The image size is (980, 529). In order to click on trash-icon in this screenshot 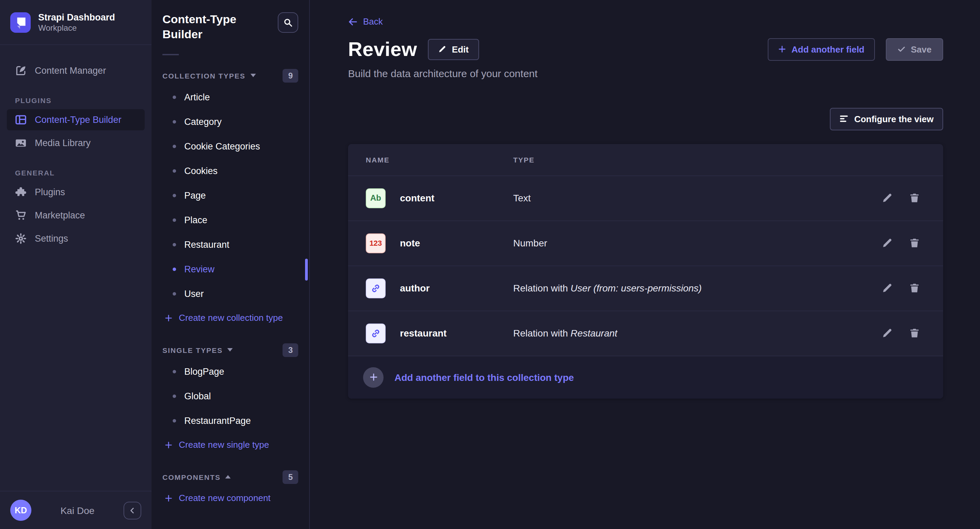, I will do `click(915, 198)`.